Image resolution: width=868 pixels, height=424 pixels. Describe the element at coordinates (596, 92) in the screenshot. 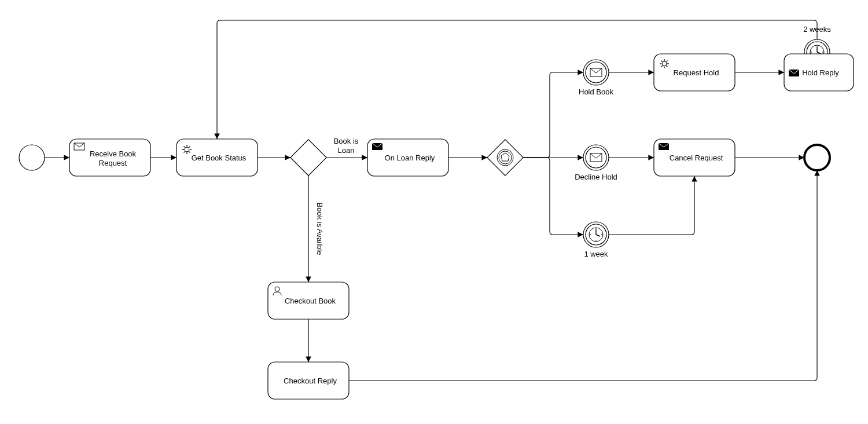

I see `hold-book-label: Hold Book` at that location.